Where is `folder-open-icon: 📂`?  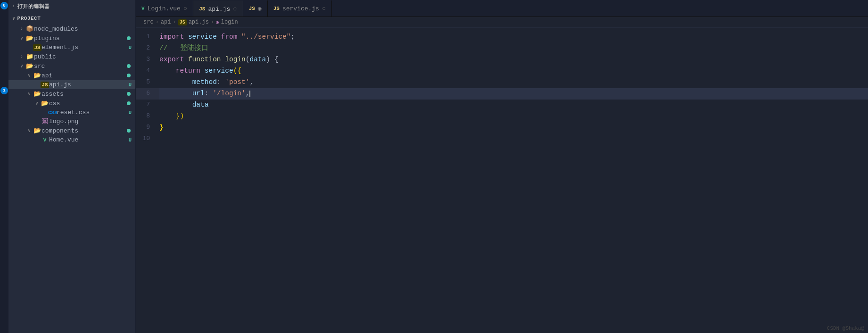
folder-open-icon: 📂 is located at coordinates (30, 38).